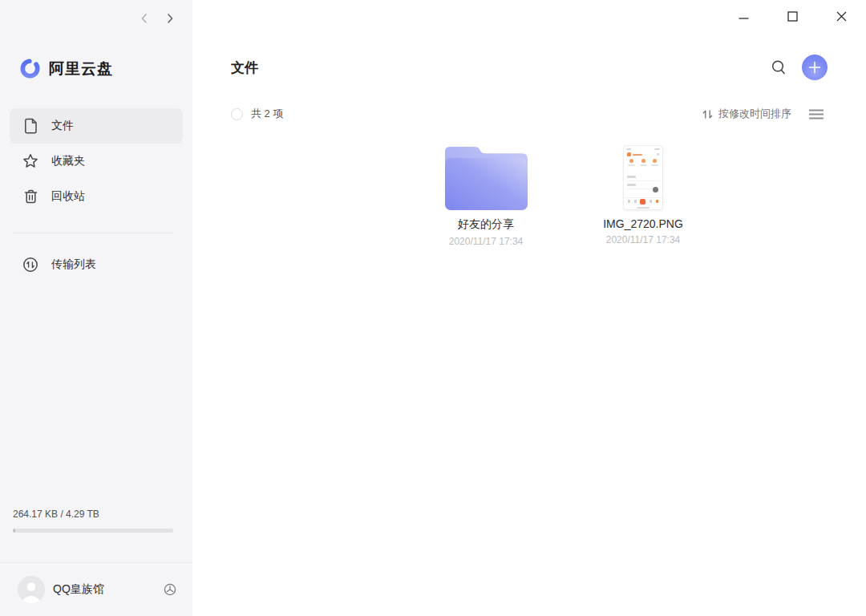  Describe the element at coordinates (108, 590) in the screenshot. I see `user-name: QQ皇族馆` at that location.